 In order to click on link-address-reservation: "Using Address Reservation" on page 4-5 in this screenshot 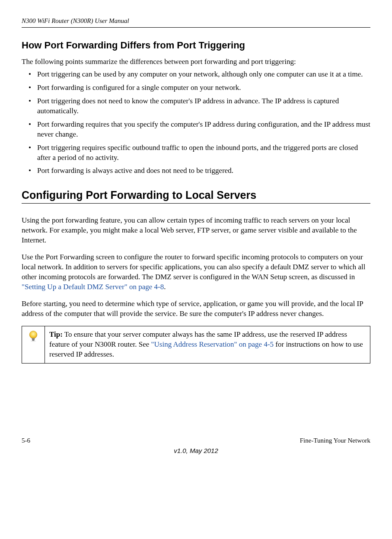, I will do `click(213, 344)`.